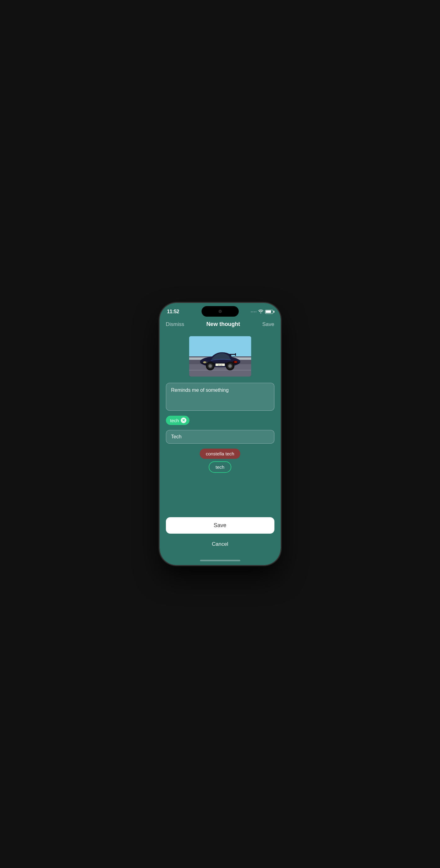  I want to click on suggestion-label: tech, so click(220, 467).